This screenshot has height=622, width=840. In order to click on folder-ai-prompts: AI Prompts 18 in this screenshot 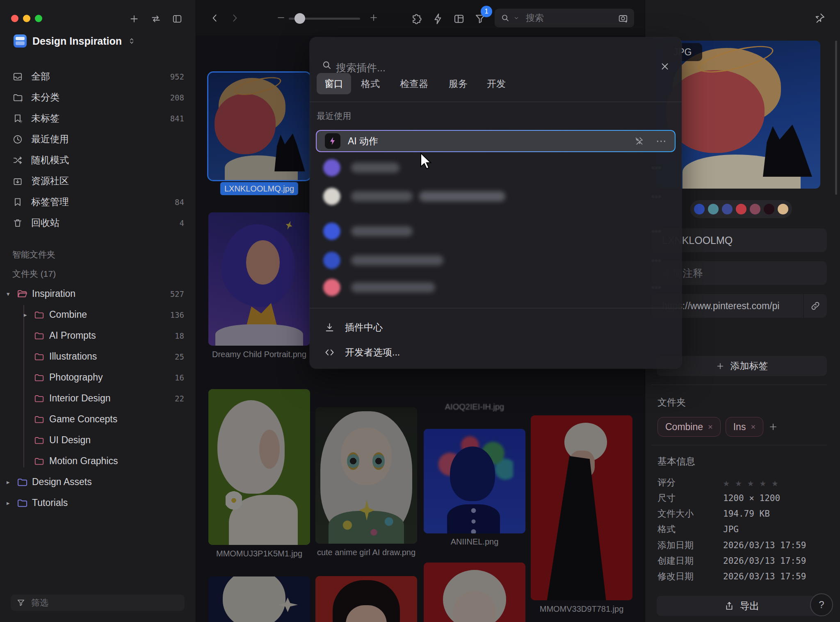, I will do `click(98, 335)`.